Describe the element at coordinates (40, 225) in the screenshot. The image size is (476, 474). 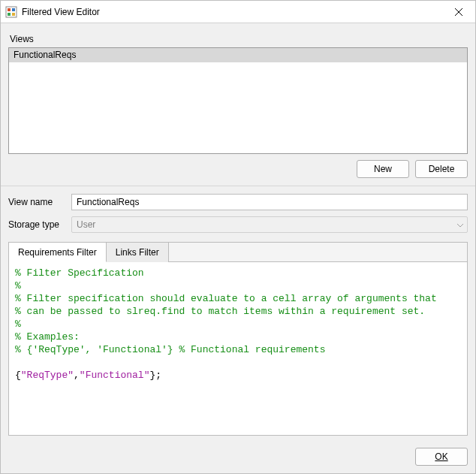
I see `storage-type-label: Storage type` at that location.